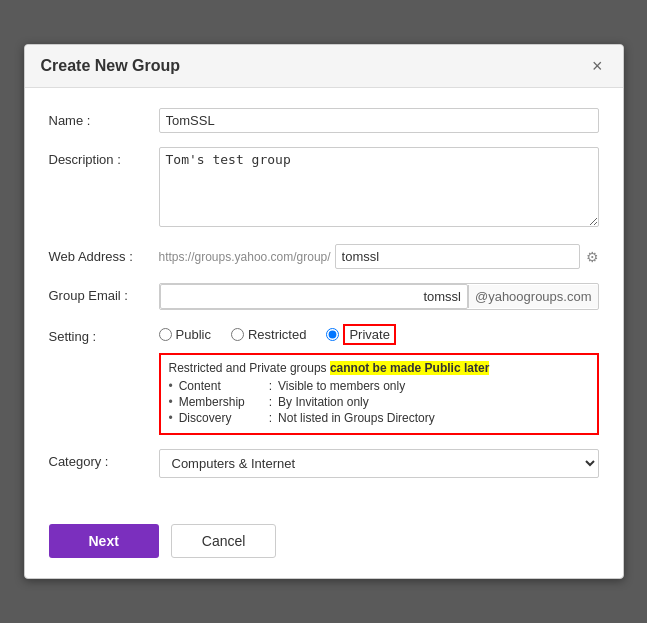 The image size is (647, 623). Describe the element at coordinates (270, 418) in the screenshot. I see `info-discovery-colon: :` at that location.